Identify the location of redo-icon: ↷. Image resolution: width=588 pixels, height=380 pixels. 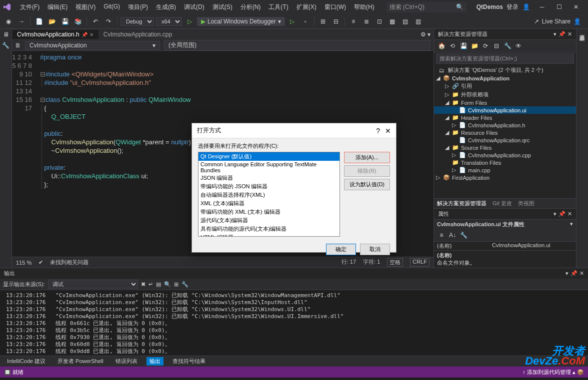
(108, 21).